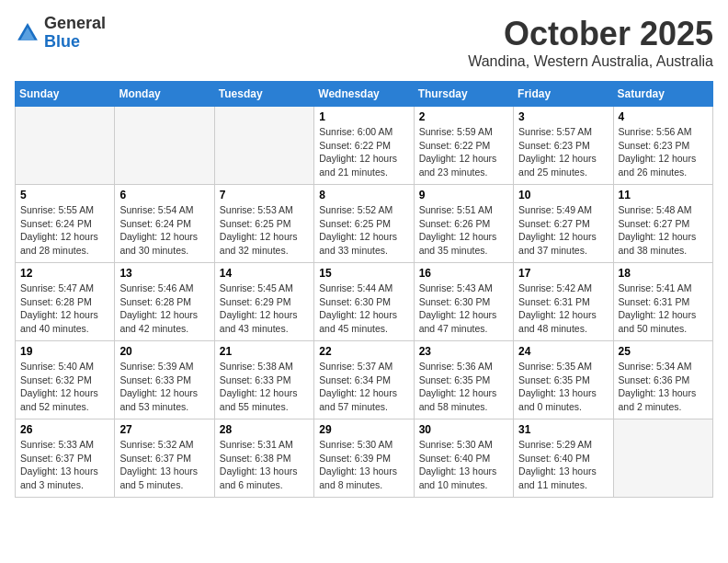  Describe the element at coordinates (664, 153) in the screenshot. I see `day-info: Sunrise: 5:56 AM Sunset: 6:23 PM Dayligh…` at that location.